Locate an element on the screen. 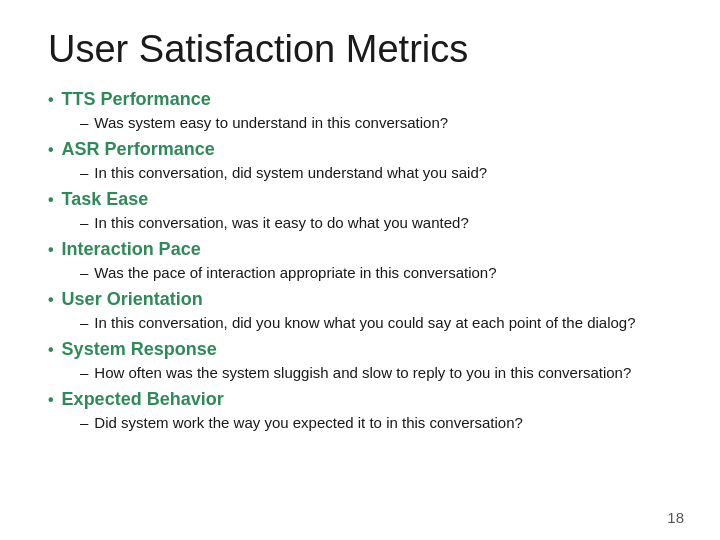 The image size is (720, 540). sub-item-system: – How often was the system sluggish and … is located at coordinates (360, 372).